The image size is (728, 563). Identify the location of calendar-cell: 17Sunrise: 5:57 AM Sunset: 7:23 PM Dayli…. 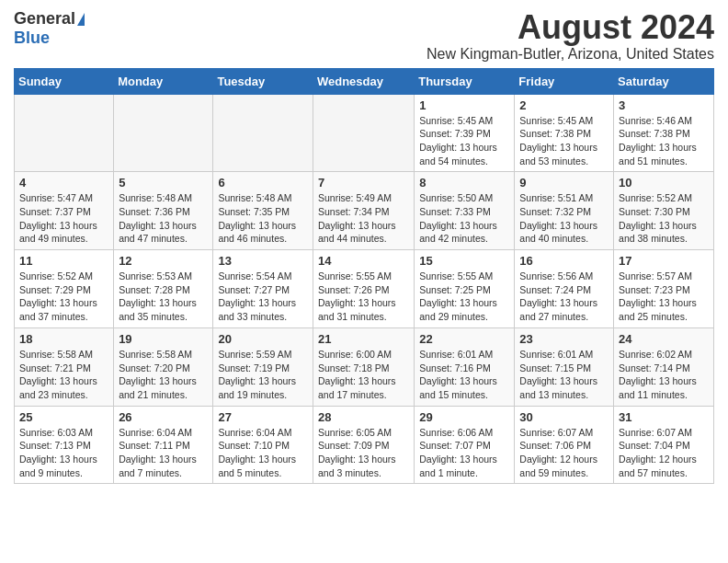
(664, 289).